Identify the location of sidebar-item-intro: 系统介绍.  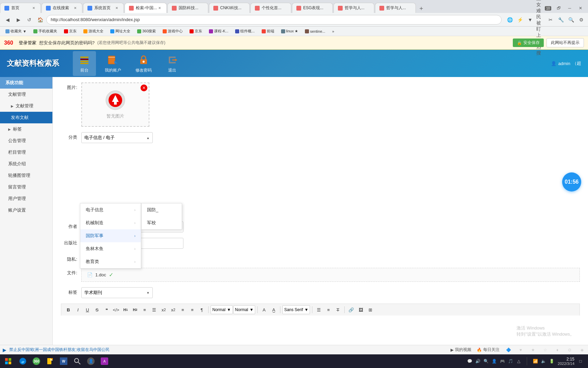
(26, 164).